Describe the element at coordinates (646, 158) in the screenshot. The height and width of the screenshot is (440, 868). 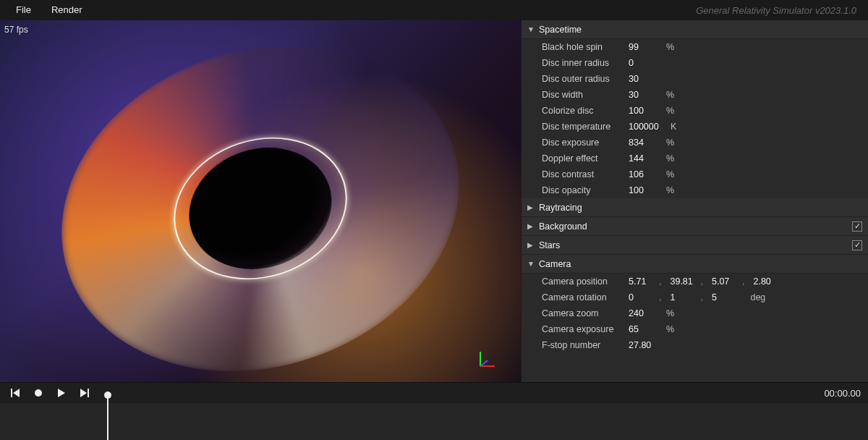
I see `param-value: 144` at that location.